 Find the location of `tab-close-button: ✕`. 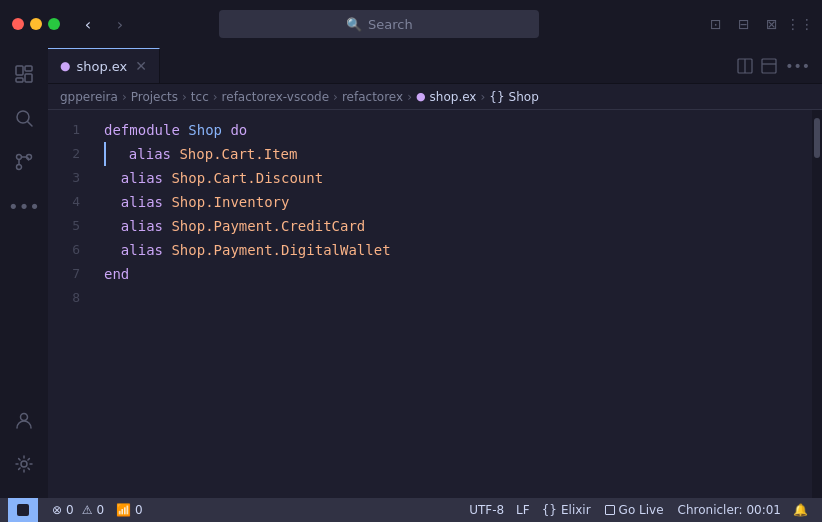

tab-close-button: ✕ is located at coordinates (141, 66).